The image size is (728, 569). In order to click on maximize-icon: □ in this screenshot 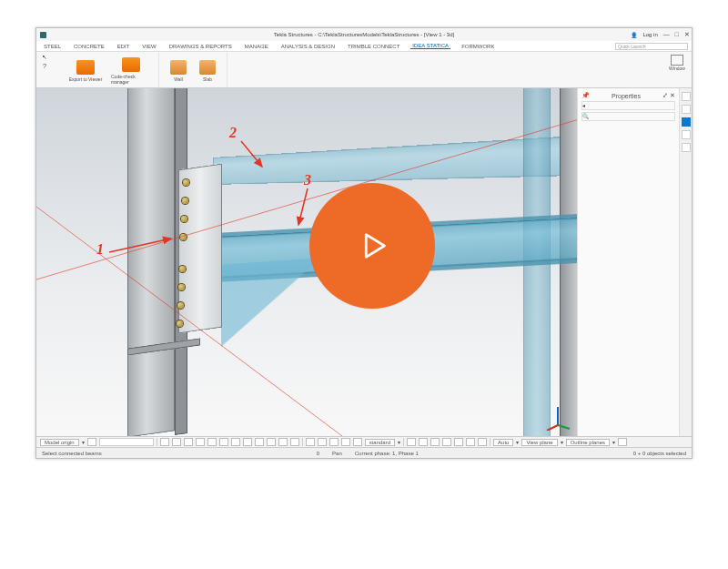, I will do `click(677, 35)`.